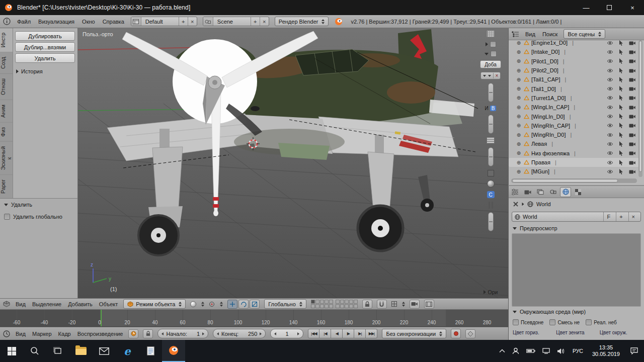 This screenshot has width=644, height=362. What do you see at coordinates (164, 21) in the screenshot?
I see `screen-layout-selector: Default + ×` at bounding box center [164, 21].